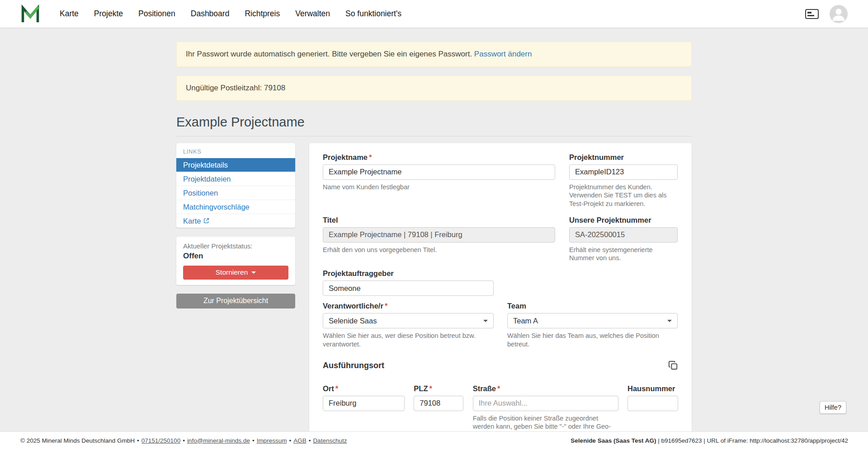 This screenshot has height=449, width=868. I want to click on form-row-name-number: Projektname* Name vom Kunden festlegbar …, so click(500, 181).